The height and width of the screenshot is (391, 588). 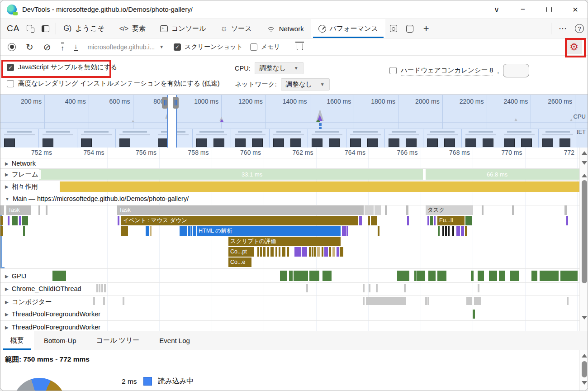 I want to click on scroll-down-arrow, so click(x=584, y=383).